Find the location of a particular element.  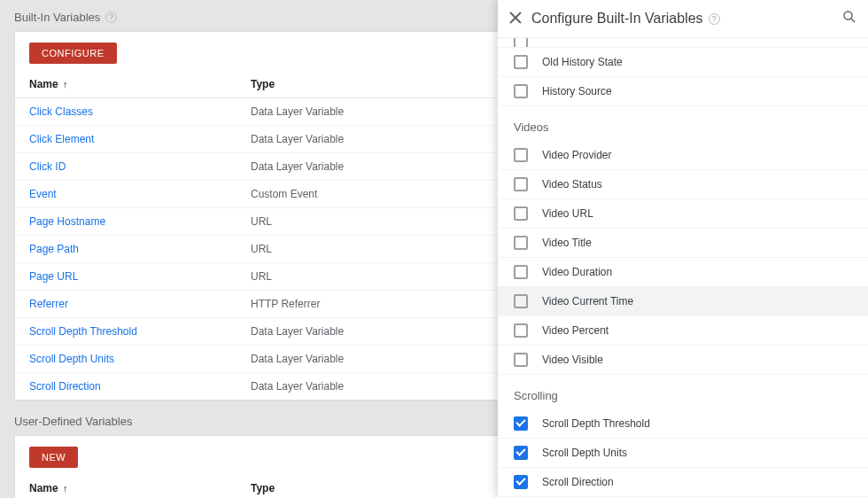

panel-title: Configure Built-In Variables ? is located at coordinates (625, 19).